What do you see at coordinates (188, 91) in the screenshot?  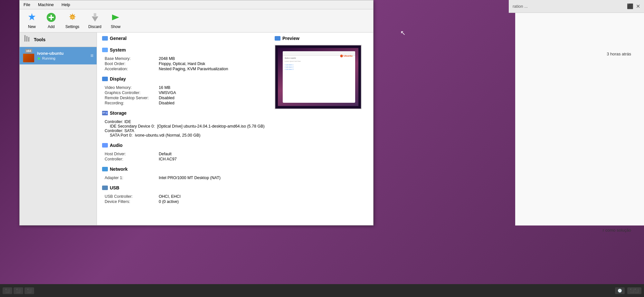 I see `display-section: Display Video Memory: 16 MB Graphics Con…` at bounding box center [188, 91].